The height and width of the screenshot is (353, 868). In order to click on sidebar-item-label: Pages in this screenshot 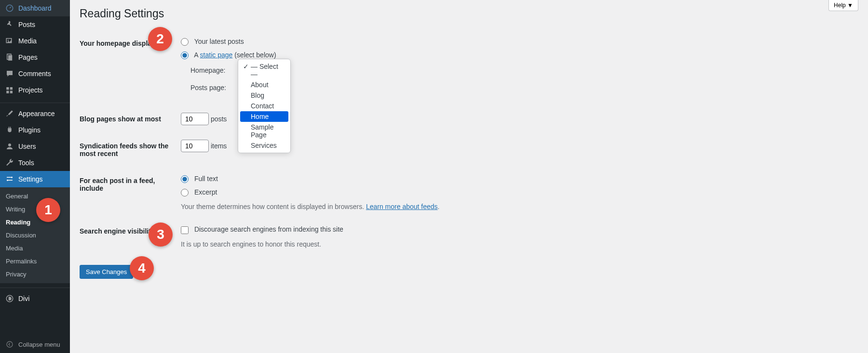, I will do `click(28, 57)`.